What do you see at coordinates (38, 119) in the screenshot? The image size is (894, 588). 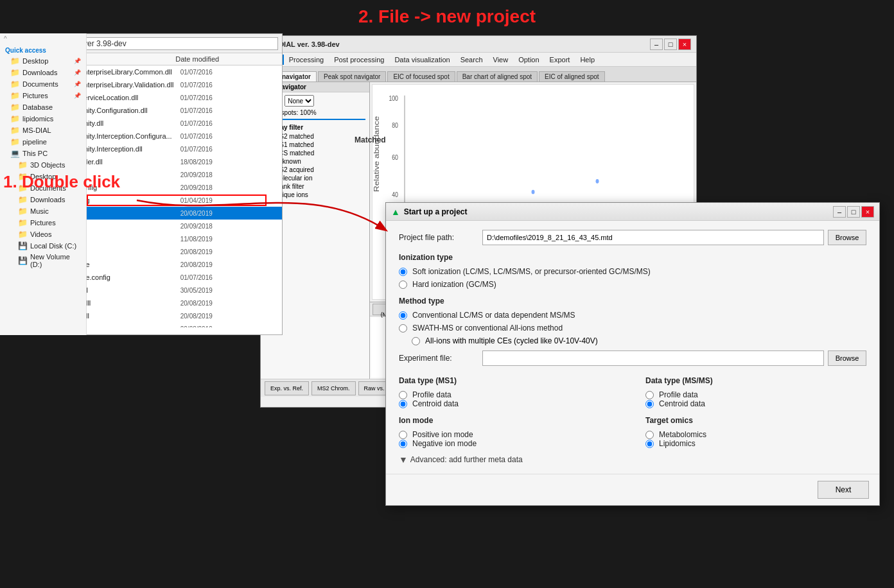 I see `sidebar-item-label: lipidomics` at bounding box center [38, 119].